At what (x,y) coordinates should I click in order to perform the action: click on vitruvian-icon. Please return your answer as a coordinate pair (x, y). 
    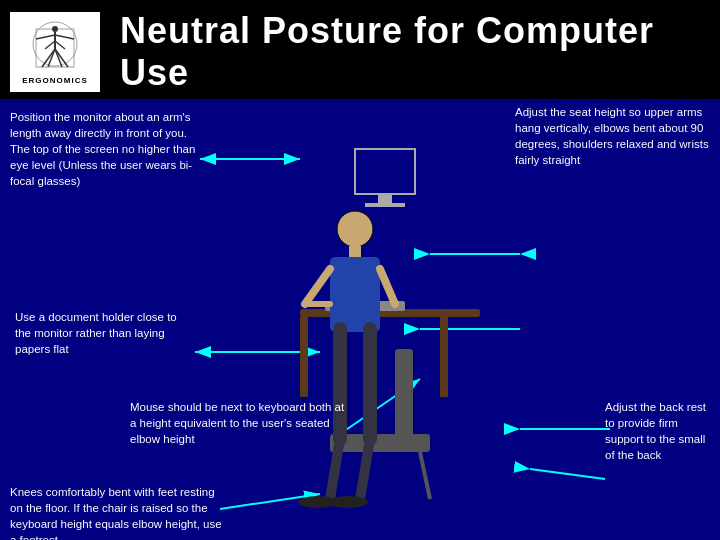
    Looking at the image, I should click on (56, 46).